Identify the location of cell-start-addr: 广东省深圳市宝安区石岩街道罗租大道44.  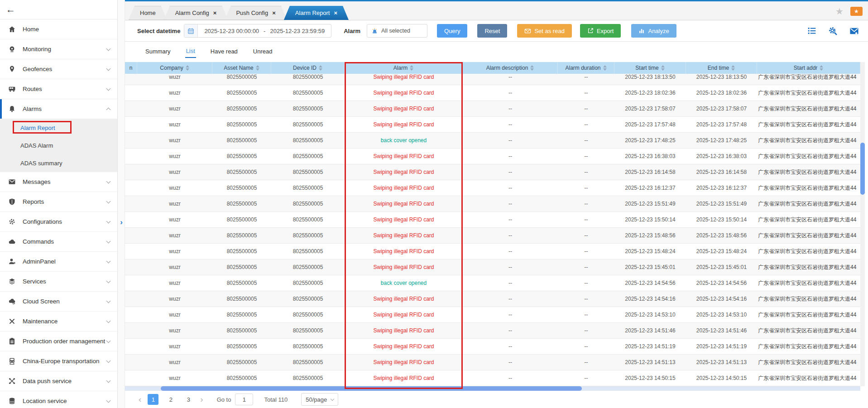
(809, 267).